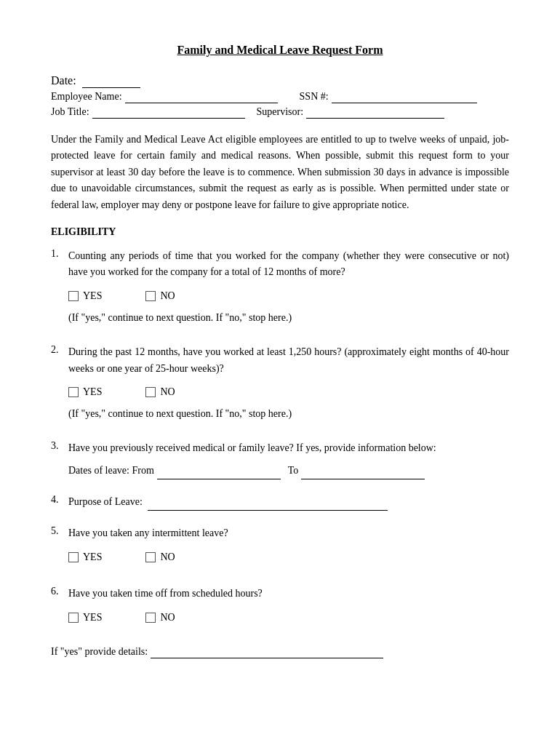 The width and height of the screenshot is (560, 745). What do you see at coordinates (85, 296) in the screenshot?
I see `yes-checkbox-1: YES` at bounding box center [85, 296].